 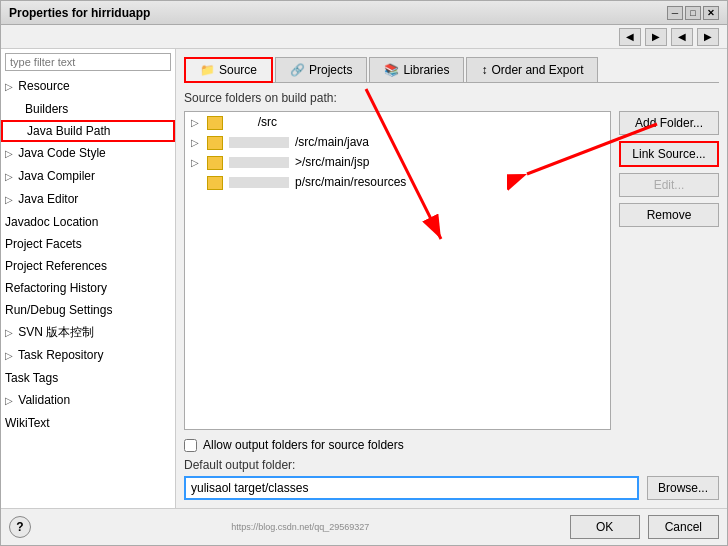 What do you see at coordinates (452, 445) in the screenshot?
I see `checkbox-row: Allow output folders for source folders` at bounding box center [452, 445].